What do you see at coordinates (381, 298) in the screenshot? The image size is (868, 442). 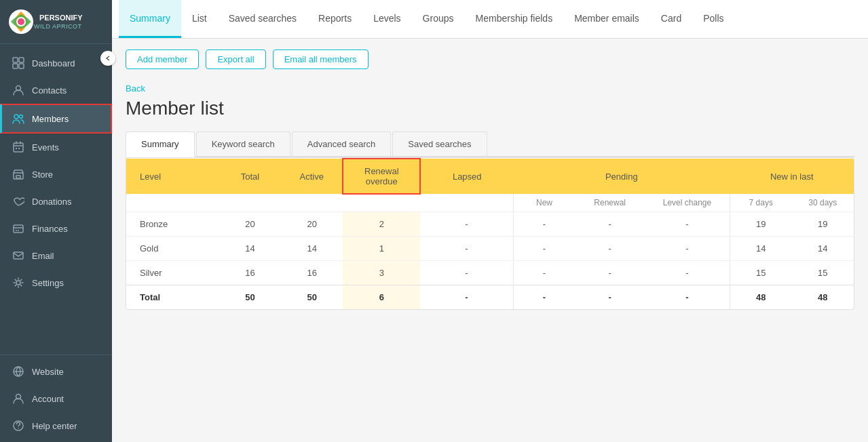 I see `renewal-total: 6` at bounding box center [381, 298].